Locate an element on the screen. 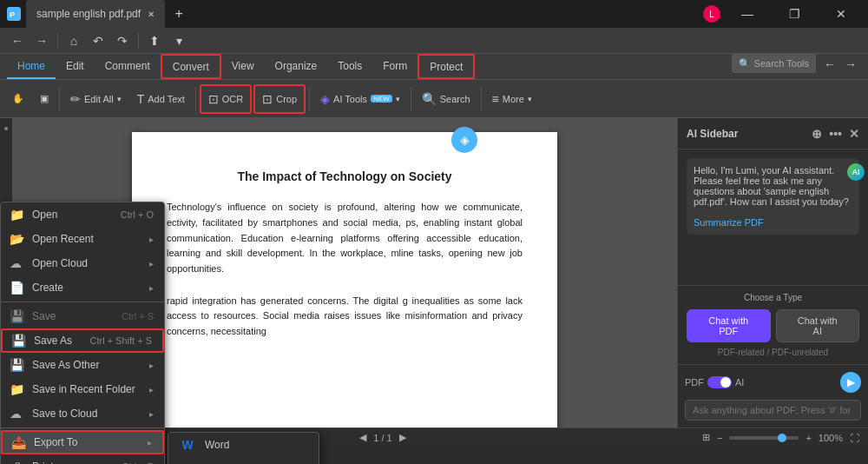 The image size is (868, 464). new-tab-btn: + is located at coordinates (179, 14).